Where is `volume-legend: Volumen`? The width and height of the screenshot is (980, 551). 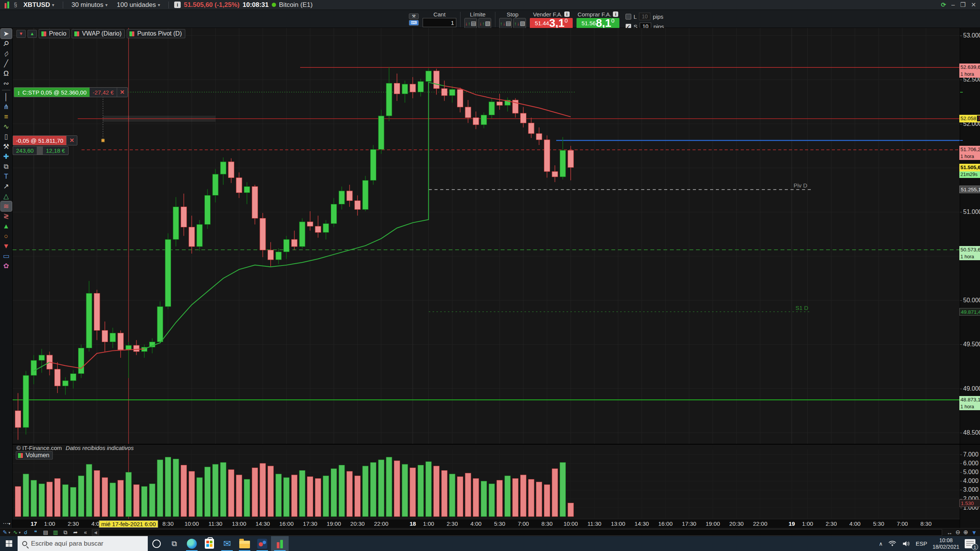
volume-legend: Volumen is located at coordinates (34, 455).